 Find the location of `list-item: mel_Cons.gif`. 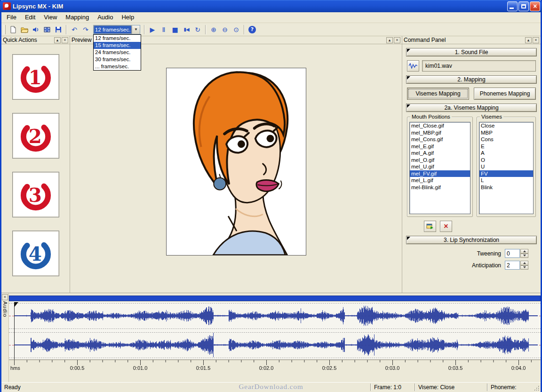

list-item: mel_Cons.gif is located at coordinates (440, 139).